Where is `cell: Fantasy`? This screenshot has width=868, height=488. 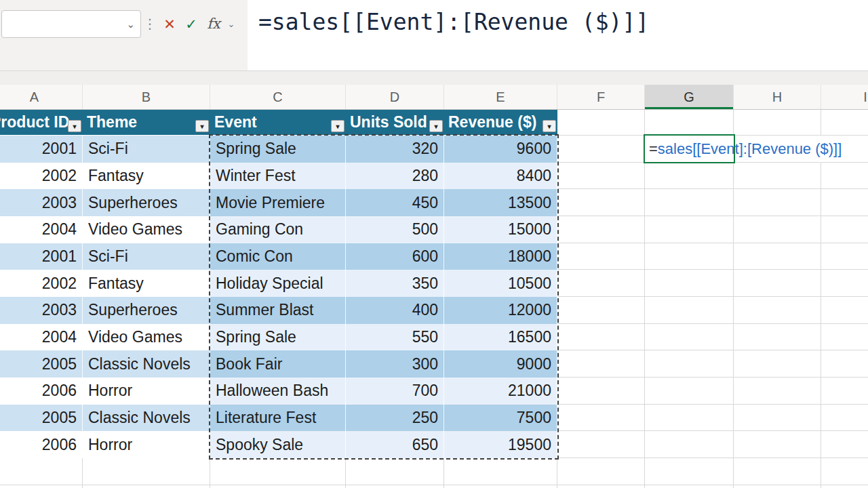
cell: Fantasy is located at coordinates (146, 176).